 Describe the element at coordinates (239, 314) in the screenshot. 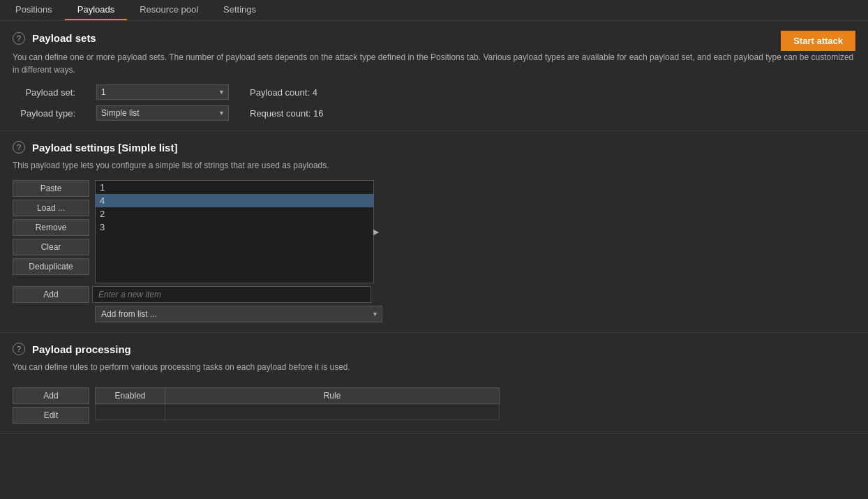

I see `add-from-list-select: Add from list ...` at that location.